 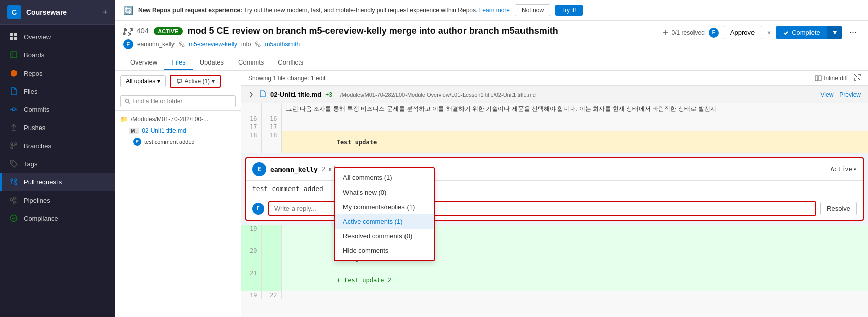 What do you see at coordinates (178, 194) in the screenshot?
I see `left-panel: All updates ▾ Active (1) ▾ 📁 /Modu` at bounding box center [178, 194].